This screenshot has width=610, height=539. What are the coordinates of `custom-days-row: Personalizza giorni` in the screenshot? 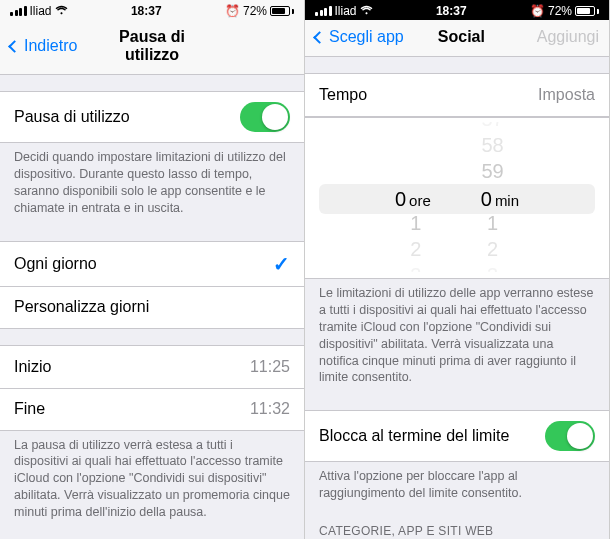 It's located at (152, 307).